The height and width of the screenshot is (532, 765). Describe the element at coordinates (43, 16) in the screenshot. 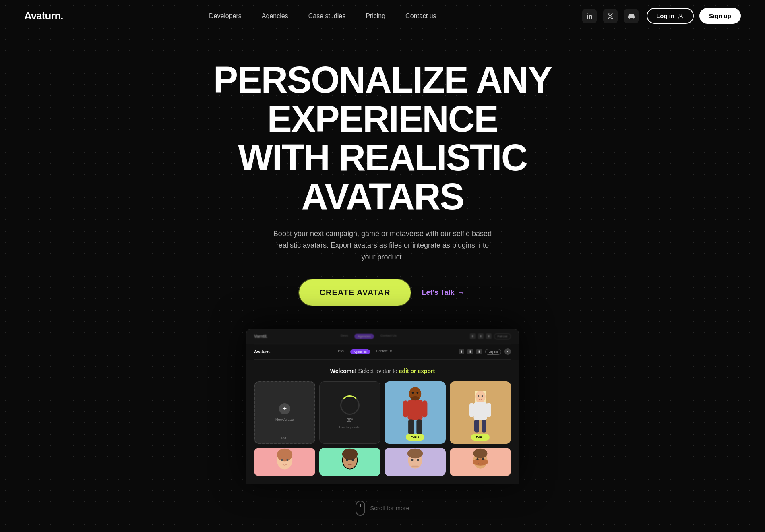

I see `nav-logo: Avaturn.` at that location.